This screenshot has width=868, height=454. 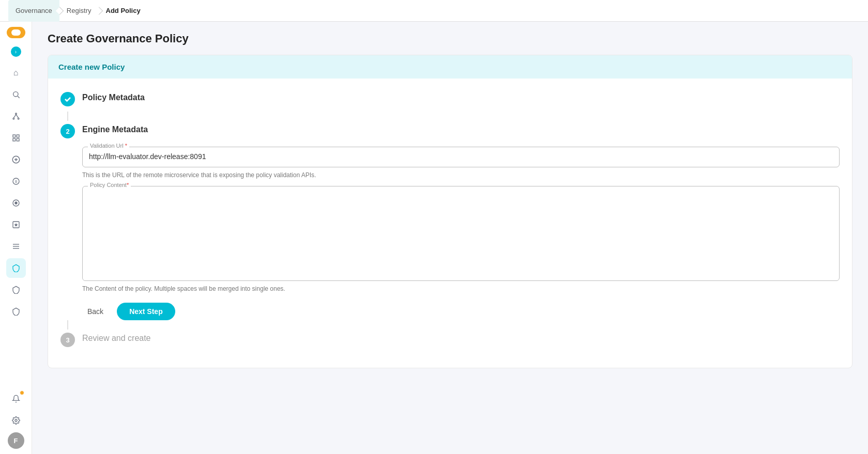 I want to click on sidebar-item-nodes, so click(x=16, y=116).